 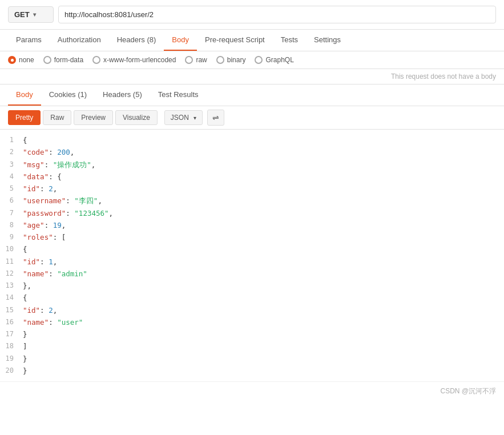 I want to click on body-type-label: raw, so click(x=201, y=60).